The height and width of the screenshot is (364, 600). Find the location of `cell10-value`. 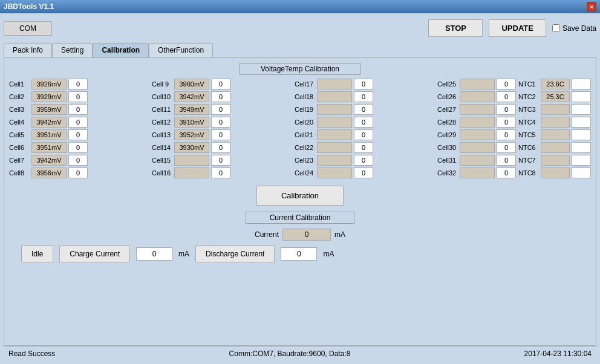

cell10-value is located at coordinates (192, 97).